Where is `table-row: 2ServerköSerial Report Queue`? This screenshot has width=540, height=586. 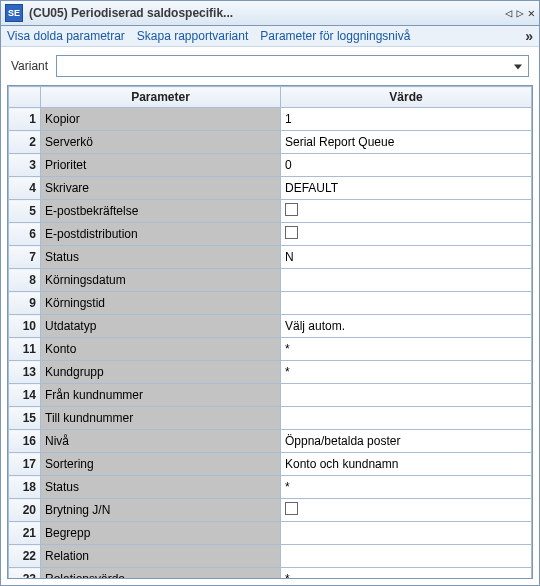 table-row: 2ServerköSerial Report Queue is located at coordinates (270, 142).